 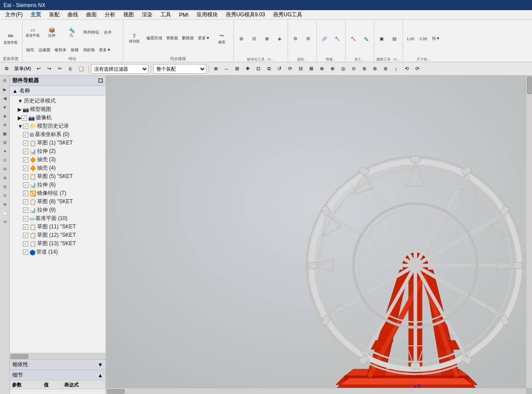 I want to click on btn-chamfer: 倒斜角, so click(x=89, y=50).